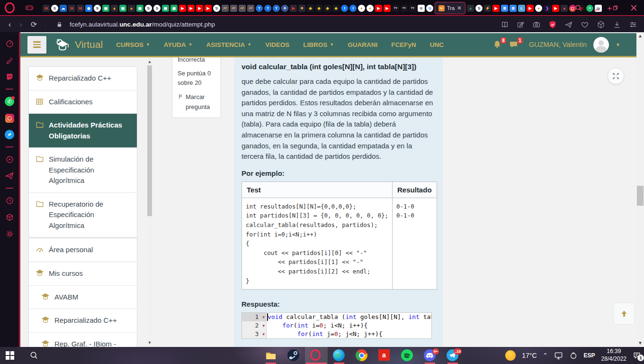 Image resolution: width=644 pixels, height=364 pixels. Describe the element at coordinates (521, 25) in the screenshot. I see `edit-icon` at that location.